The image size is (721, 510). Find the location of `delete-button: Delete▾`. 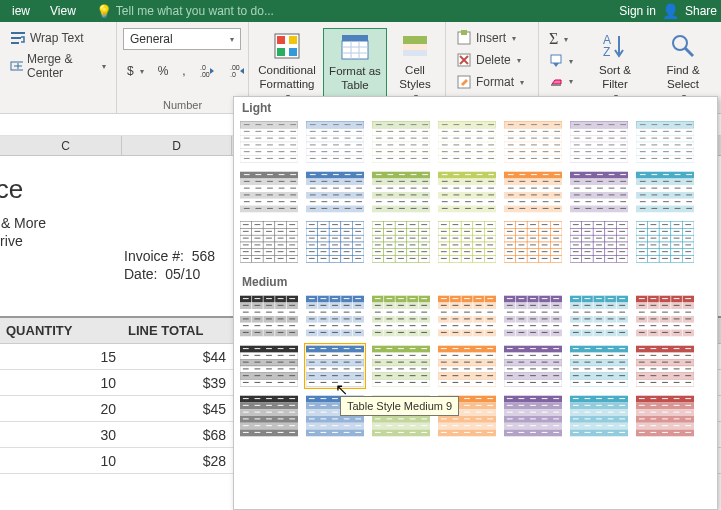

delete-button: Delete▾ is located at coordinates (492, 60).